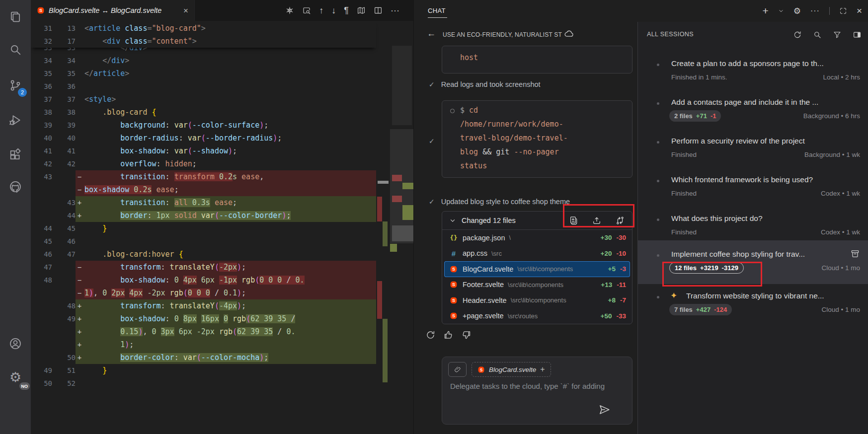 Image resolution: width=868 pixels, height=434 pixels. What do you see at coordinates (222, 280) in the screenshot?
I see `code-row: 48− box-shadow: 0 4px 6px -1px rgb(0 0 0…` at bounding box center [222, 280].